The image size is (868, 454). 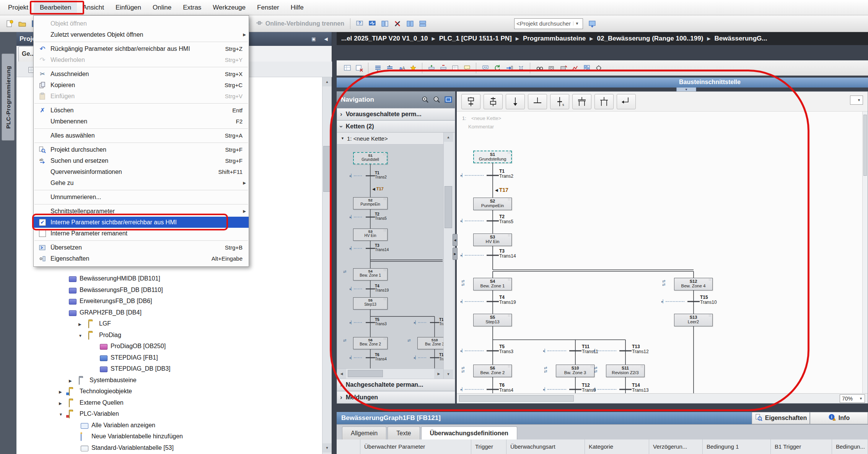 I want to click on breadcrumb-plc-1-cpu-1511-1-pn: PLC_1 [CPU 1511-1 PN], so click(x=476, y=39).